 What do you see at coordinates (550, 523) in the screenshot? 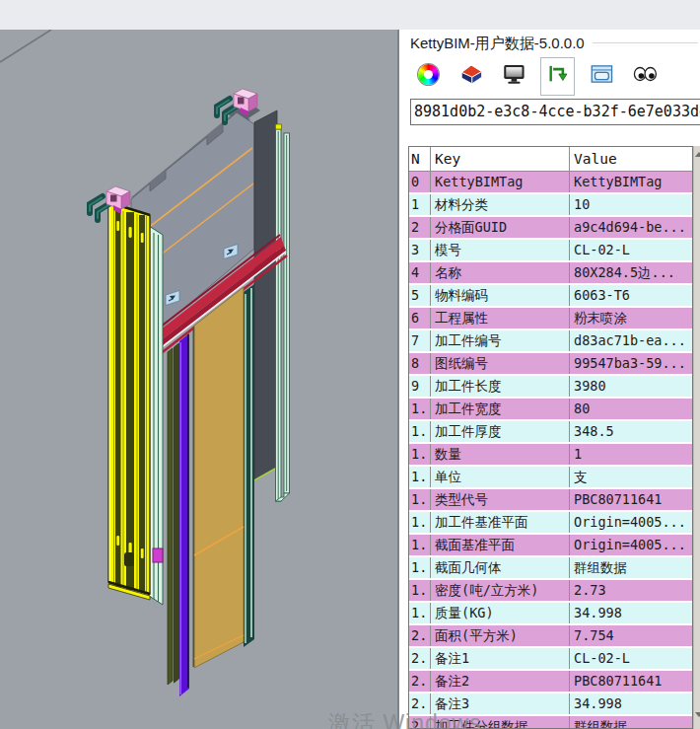
I see `table-row: 1.加工件基准平面Origin=4005...` at bounding box center [550, 523].